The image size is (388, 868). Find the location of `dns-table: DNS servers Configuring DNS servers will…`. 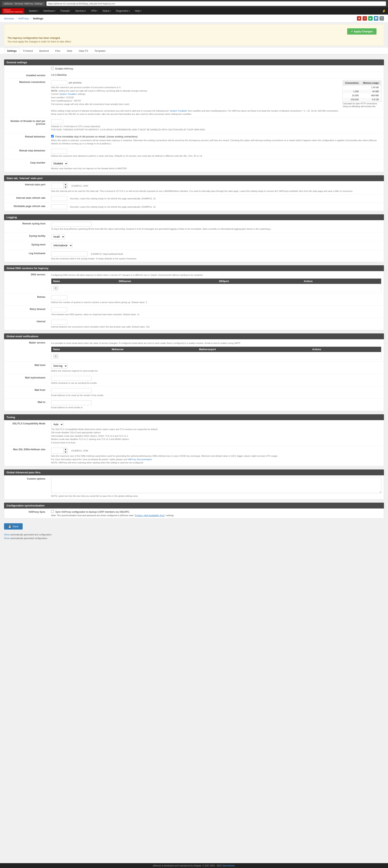

dns-table: DNS servers Configuring DNS servers will… is located at coordinates (194, 301).